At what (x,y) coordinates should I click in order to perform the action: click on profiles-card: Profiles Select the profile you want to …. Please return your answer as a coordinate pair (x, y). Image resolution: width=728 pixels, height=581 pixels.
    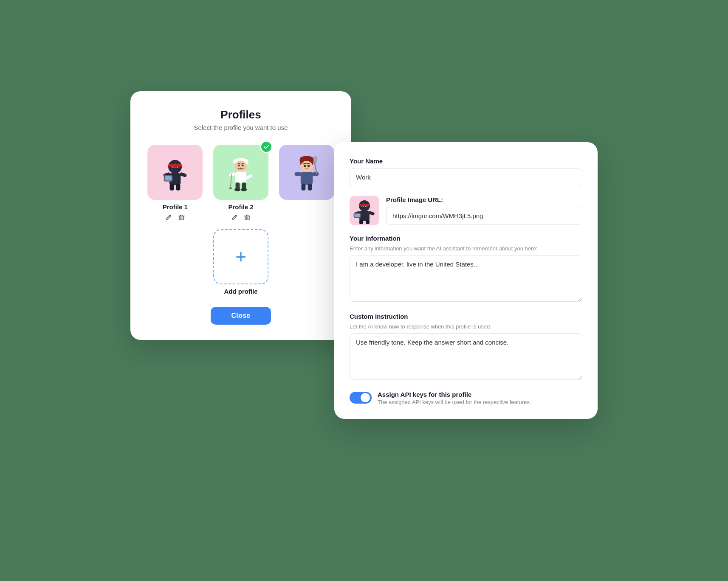
    Looking at the image, I should click on (241, 216).